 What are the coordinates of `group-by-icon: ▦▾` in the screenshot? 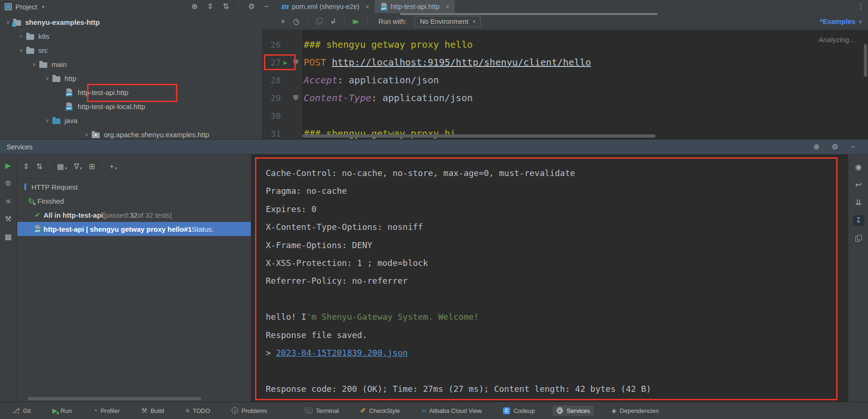 It's located at (62, 167).